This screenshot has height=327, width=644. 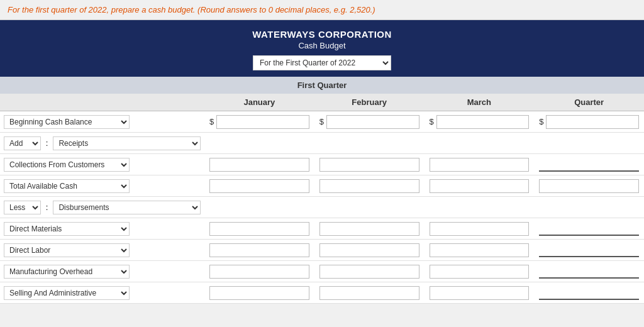 What do you see at coordinates (102, 143) in the screenshot?
I see `row-label-add-receipts: Add Less : Receipts Disbursements` at bounding box center [102, 143].